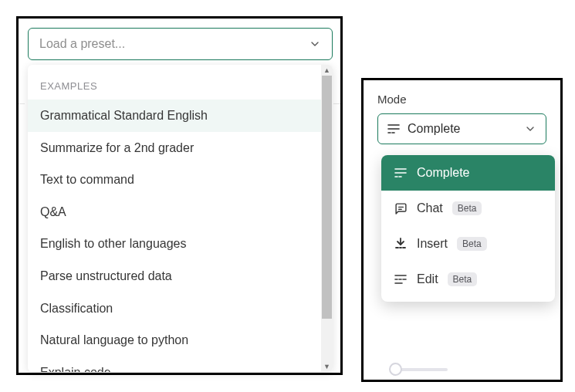 The height and width of the screenshot is (392, 575). Describe the element at coordinates (327, 198) in the screenshot. I see `scrollbar-thumb` at that location.